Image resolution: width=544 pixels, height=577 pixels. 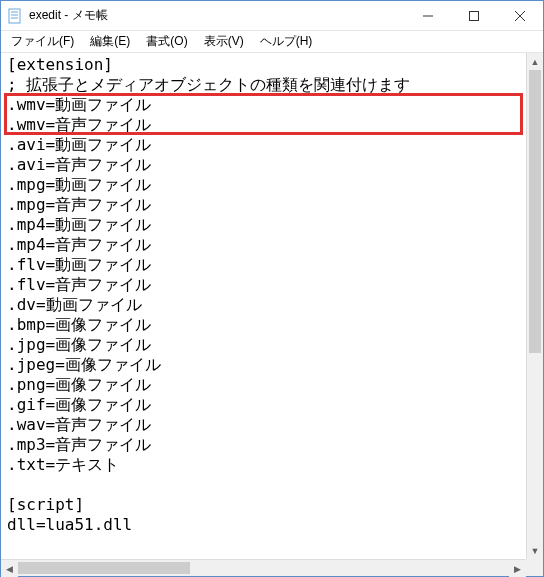 What do you see at coordinates (224, 42) in the screenshot?
I see `menu-view: 表示(V)` at bounding box center [224, 42].